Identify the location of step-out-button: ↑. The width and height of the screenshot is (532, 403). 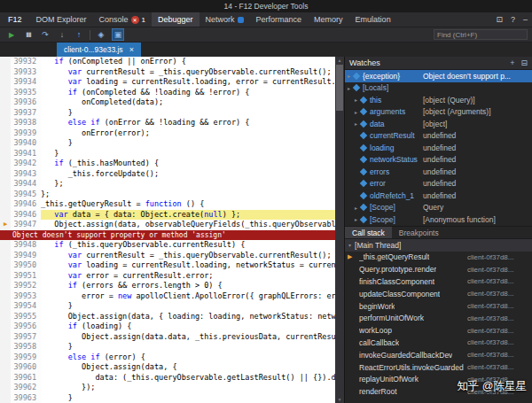
(79, 35).